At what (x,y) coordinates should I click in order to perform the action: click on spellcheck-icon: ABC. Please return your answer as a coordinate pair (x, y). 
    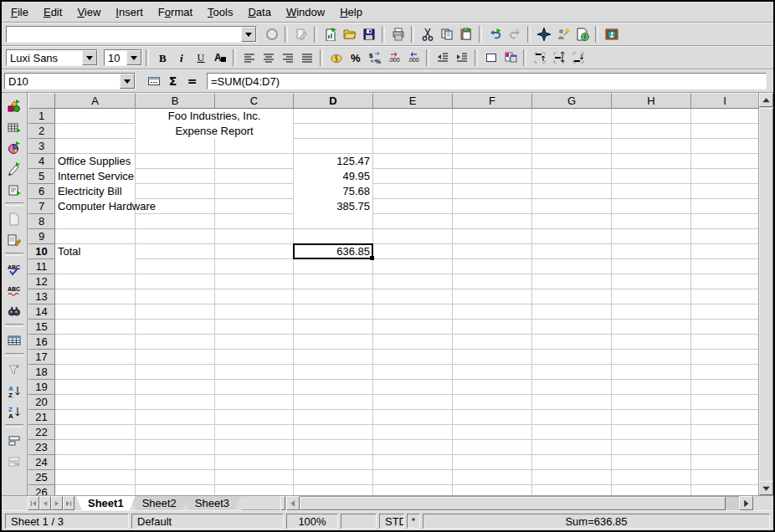
    Looking at the image, I should click on (15, 269).